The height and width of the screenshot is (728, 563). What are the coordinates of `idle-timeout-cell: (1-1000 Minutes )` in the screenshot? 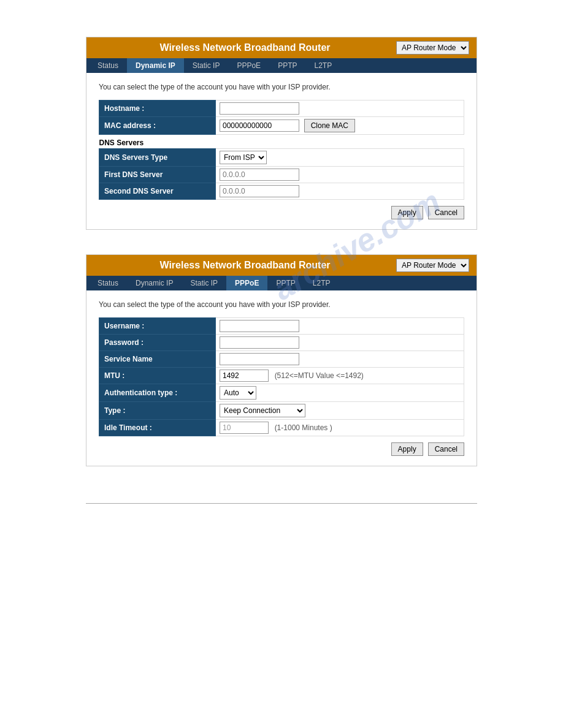 It's located at (340, 428).